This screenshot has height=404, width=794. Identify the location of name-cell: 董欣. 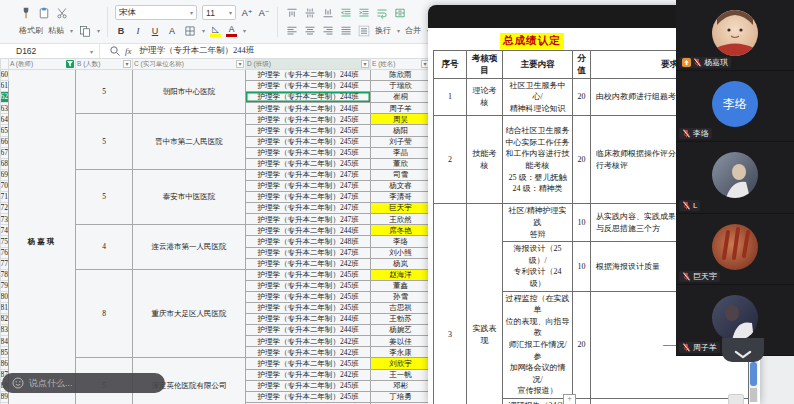
(401, 164).